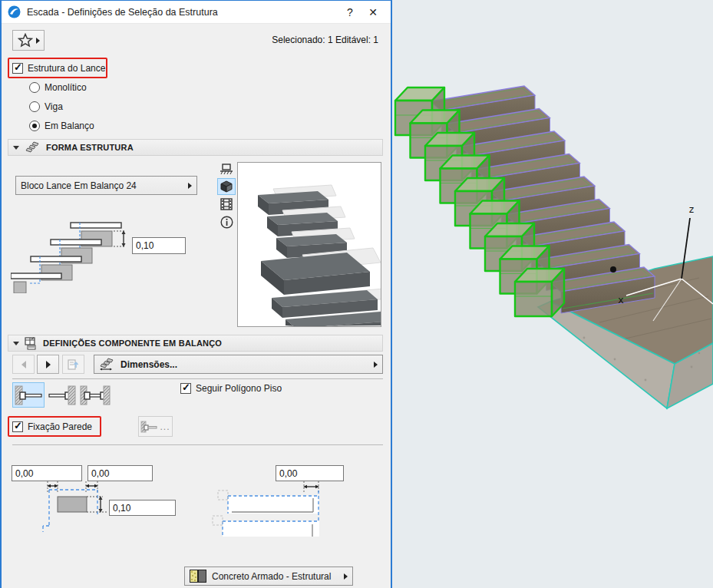 The width and height of the screenshot is (713, 588). Describe the element at coordinates (373, 12) in the screenshot. I see `close-button: ✕` at that location.